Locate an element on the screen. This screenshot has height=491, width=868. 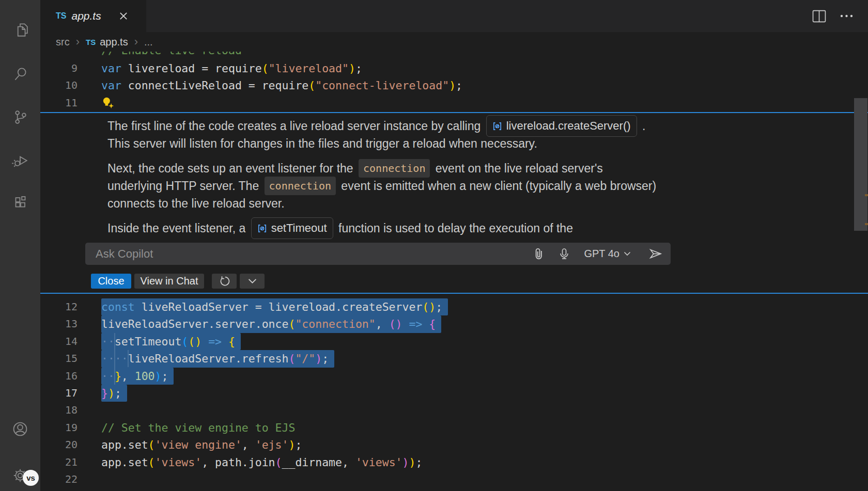
chip-label: setTimeout is located at coordinates (299, 228).